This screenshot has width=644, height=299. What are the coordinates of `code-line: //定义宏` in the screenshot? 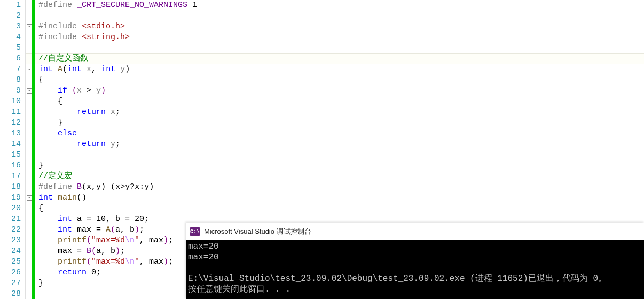 It's located at (341, 177).